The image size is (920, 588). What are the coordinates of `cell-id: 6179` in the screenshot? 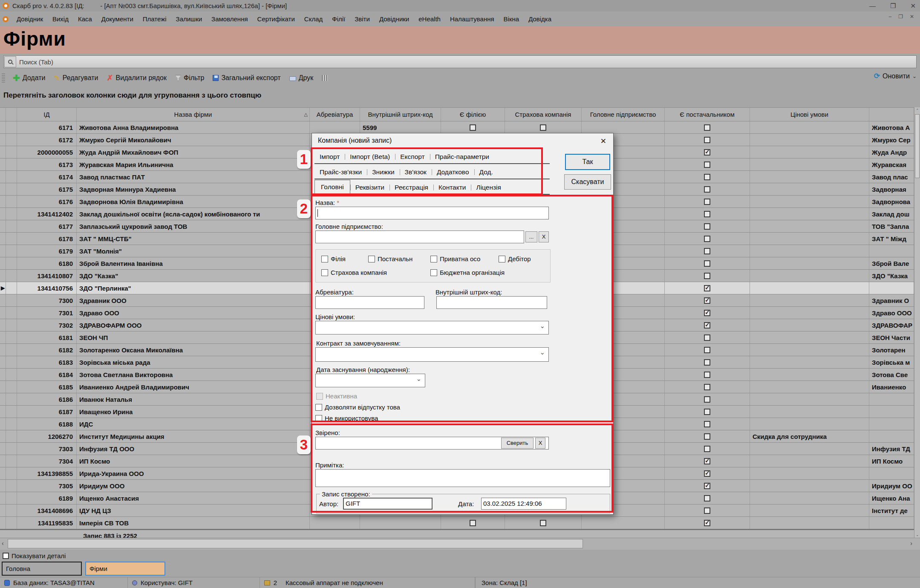 It's located at (47, 251).